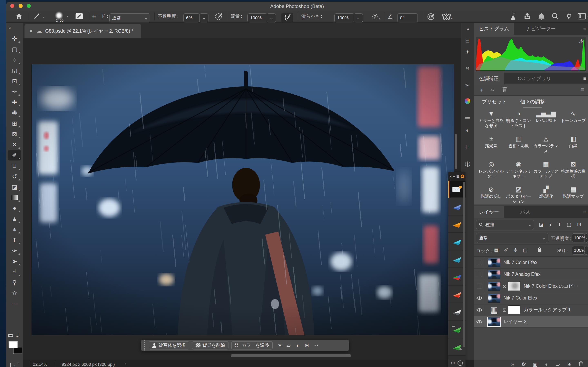 The image size is (588, 367). What do you see at coordinates (491, 142) in the screenshot?
I see `adjustment-4: ±露光量` at bounding box center [491, 142].